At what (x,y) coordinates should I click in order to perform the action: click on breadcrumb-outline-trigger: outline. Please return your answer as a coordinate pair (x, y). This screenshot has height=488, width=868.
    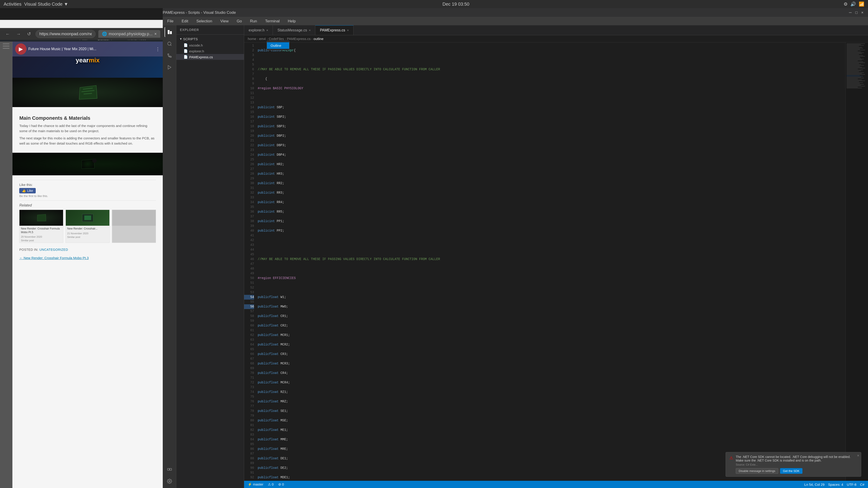
    Looking at the image, I should click on (318, 39).